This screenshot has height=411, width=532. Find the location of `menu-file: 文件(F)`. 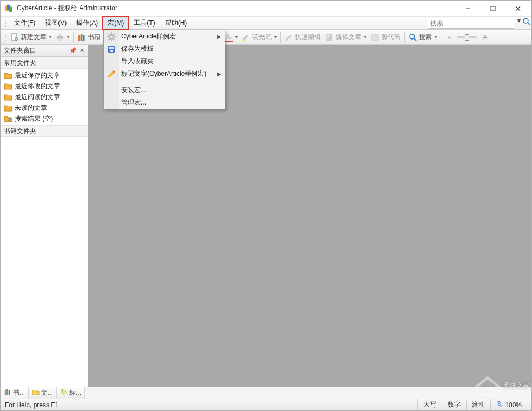

menu-file: 文件(F) is located at coordinates (25, 23).